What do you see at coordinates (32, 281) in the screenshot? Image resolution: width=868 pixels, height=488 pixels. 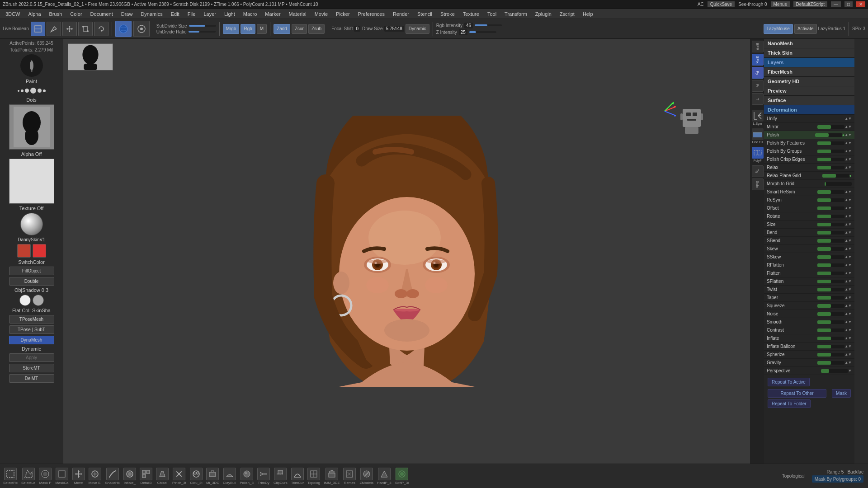 I see `double-button: Double` at bounding box center [32, 281].